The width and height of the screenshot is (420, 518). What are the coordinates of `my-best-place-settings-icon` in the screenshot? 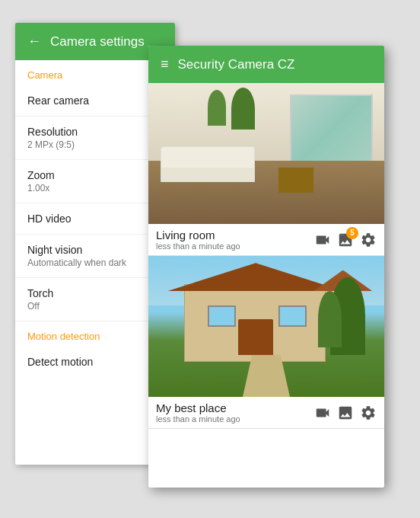 It's located at (368, 413).